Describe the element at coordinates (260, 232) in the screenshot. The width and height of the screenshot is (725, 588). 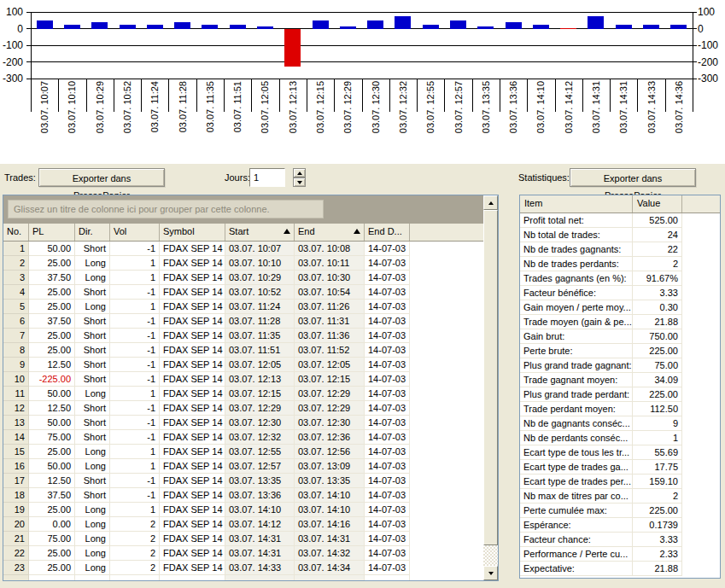
I see `col-header-start: Start` at that location.